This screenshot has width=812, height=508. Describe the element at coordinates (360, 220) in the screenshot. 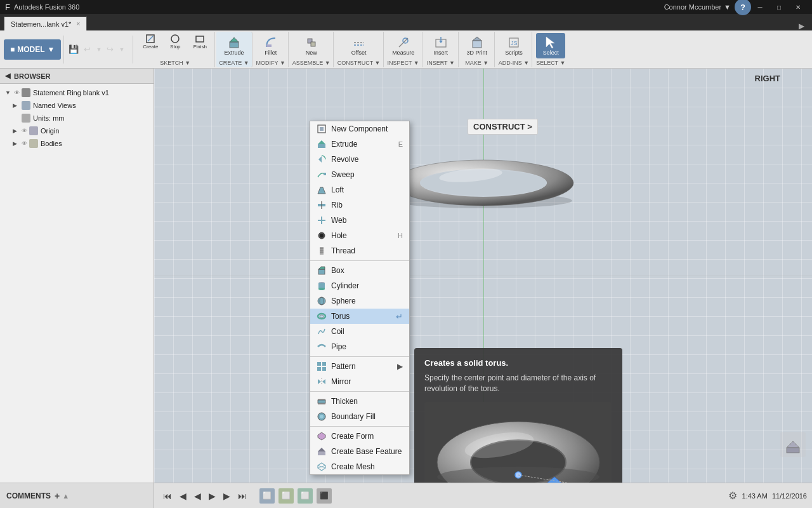

I see `menu-web: Web` at that location.